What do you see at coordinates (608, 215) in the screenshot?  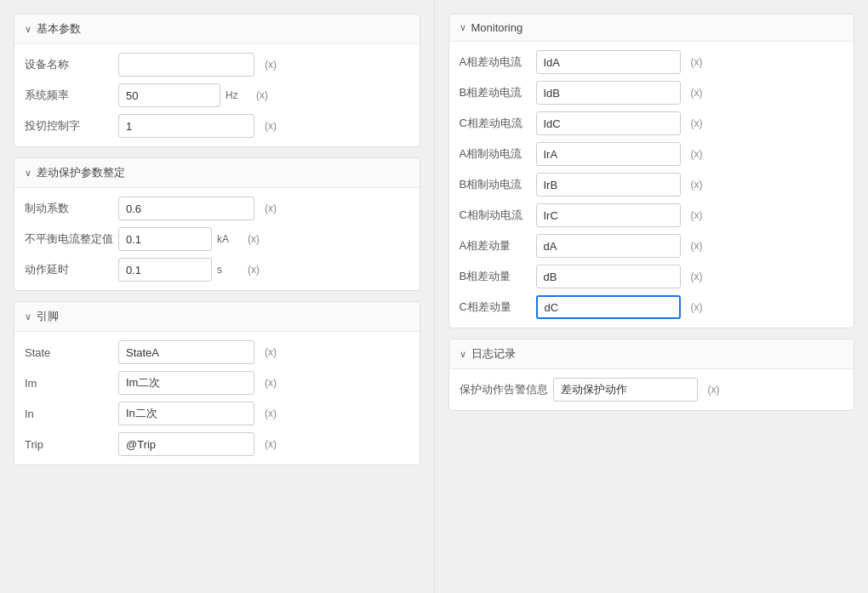 I see `input-IrC` at bounding box center [608, 215].